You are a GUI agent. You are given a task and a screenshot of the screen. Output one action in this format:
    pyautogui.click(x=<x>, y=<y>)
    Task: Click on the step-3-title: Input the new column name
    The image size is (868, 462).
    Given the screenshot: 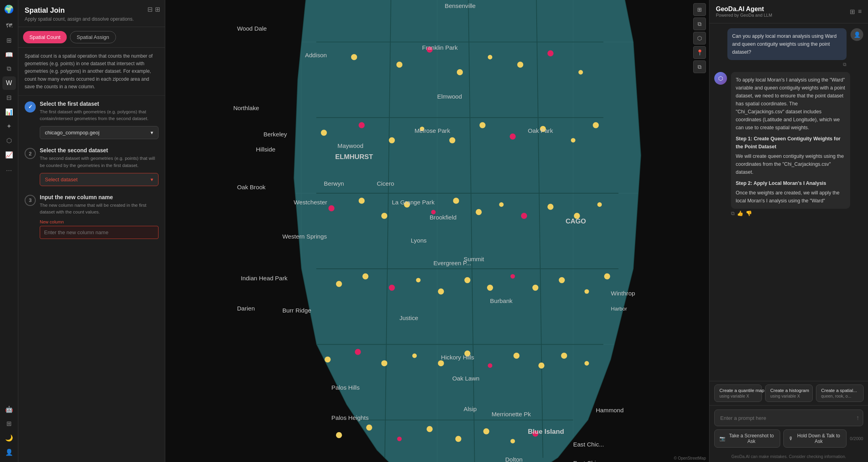 What is the action you would take?
    pyautogui.click(x=99, y=197)
    